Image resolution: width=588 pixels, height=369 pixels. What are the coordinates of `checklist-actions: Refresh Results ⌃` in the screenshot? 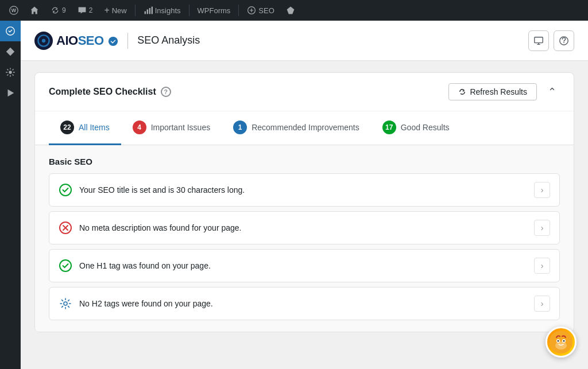 It's located at (504, 92).